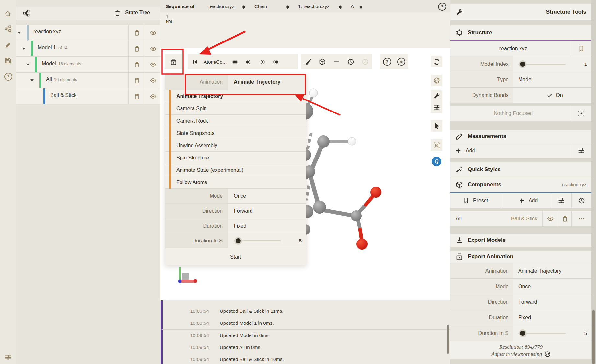 The height and width of the screenshot is (364, 596). I want to click on expand-viewport-button, so click(437, 145).